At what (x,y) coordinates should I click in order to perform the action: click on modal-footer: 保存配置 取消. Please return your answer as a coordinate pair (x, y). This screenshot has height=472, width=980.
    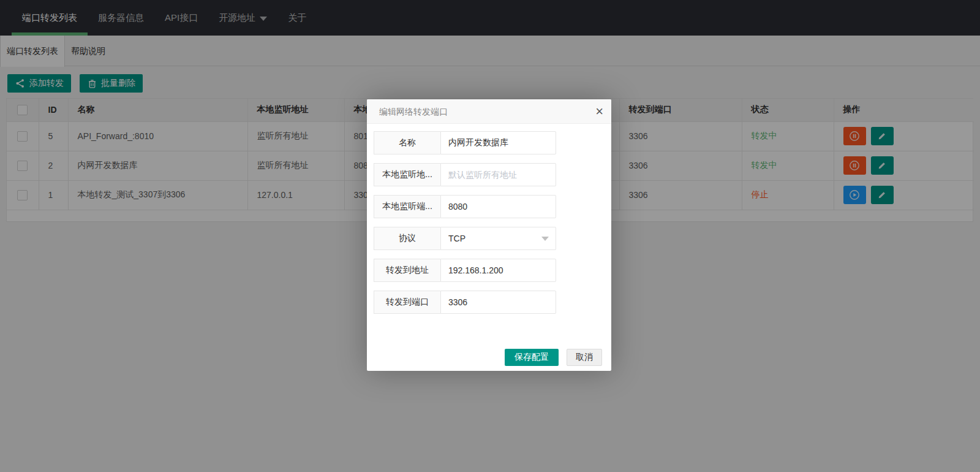
    Looking at the image, I should click on (554, 357).